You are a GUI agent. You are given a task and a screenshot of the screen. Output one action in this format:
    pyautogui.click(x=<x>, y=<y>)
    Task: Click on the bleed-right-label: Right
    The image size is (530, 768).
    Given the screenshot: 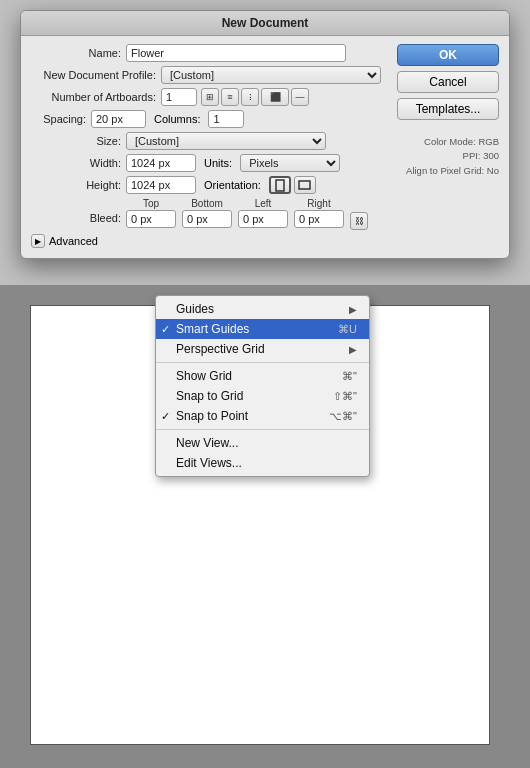 What is the action you would take?
    pyautogui.click(x=318, y=204)
    